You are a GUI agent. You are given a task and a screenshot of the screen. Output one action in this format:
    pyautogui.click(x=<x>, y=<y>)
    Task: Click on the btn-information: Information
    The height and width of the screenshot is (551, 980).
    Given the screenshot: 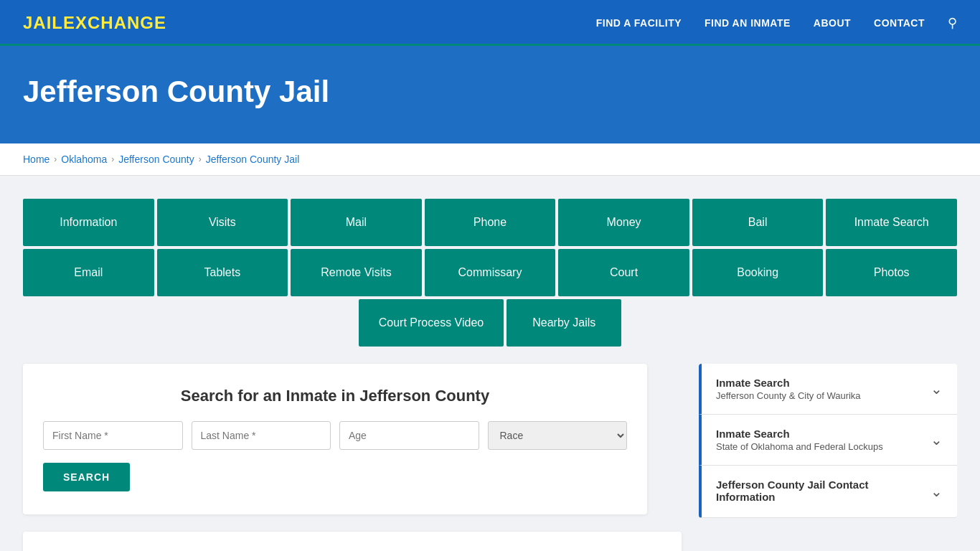 What is the action you would take?
    pyautogui.click(x=89, y=222)
    